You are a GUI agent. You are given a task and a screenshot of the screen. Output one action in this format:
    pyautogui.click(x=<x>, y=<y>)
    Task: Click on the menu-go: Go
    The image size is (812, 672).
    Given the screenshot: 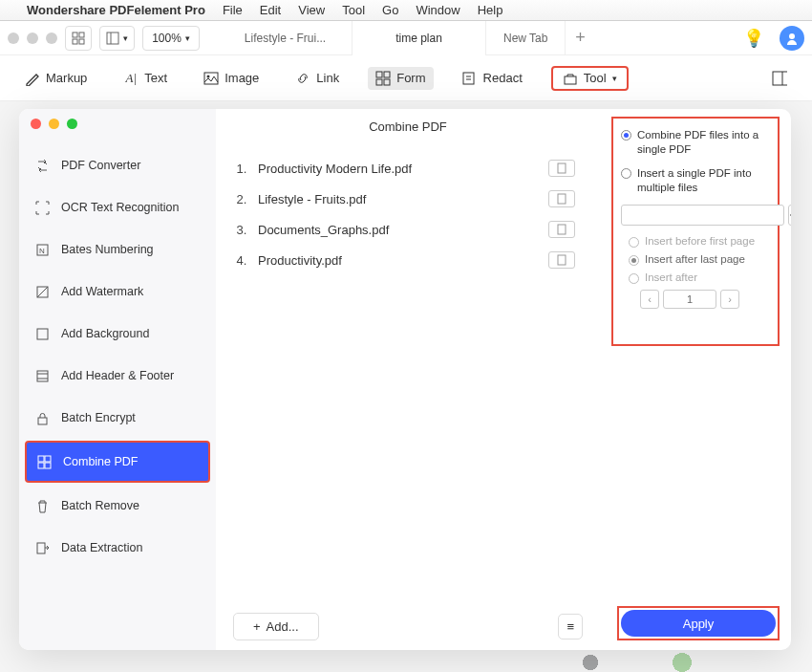 What is the action you would take?
    pyautogui.click(x=390, y=10)
    